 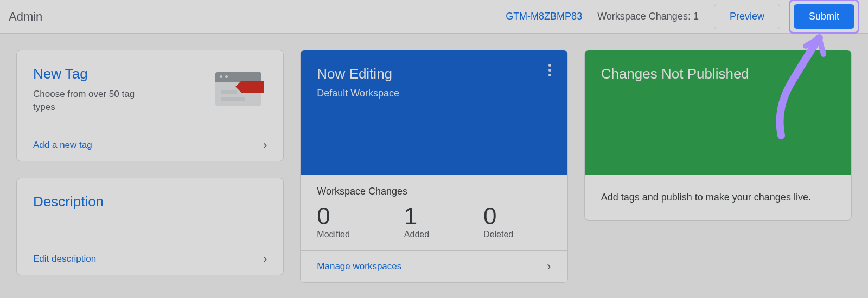 What do you see at coordinates (824, 17) in the screenshot?
I see `submit-highlight-box: Submit` at bounding box center [824, 17].